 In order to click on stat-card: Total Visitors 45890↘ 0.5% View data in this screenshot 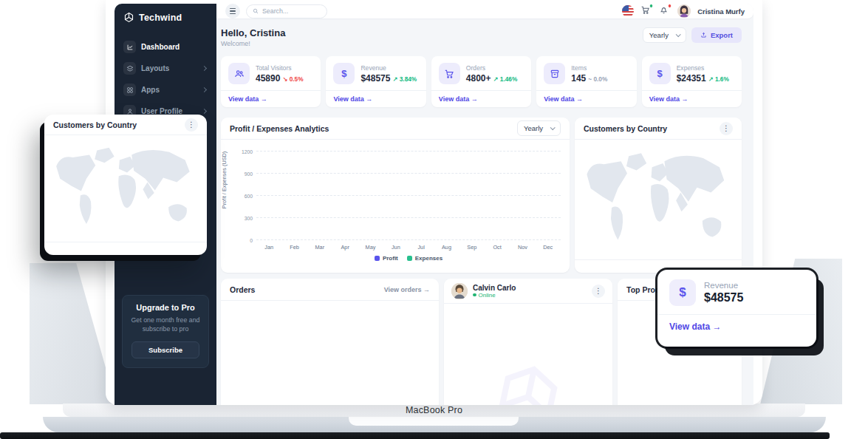, I will do `click(270, 81)`.